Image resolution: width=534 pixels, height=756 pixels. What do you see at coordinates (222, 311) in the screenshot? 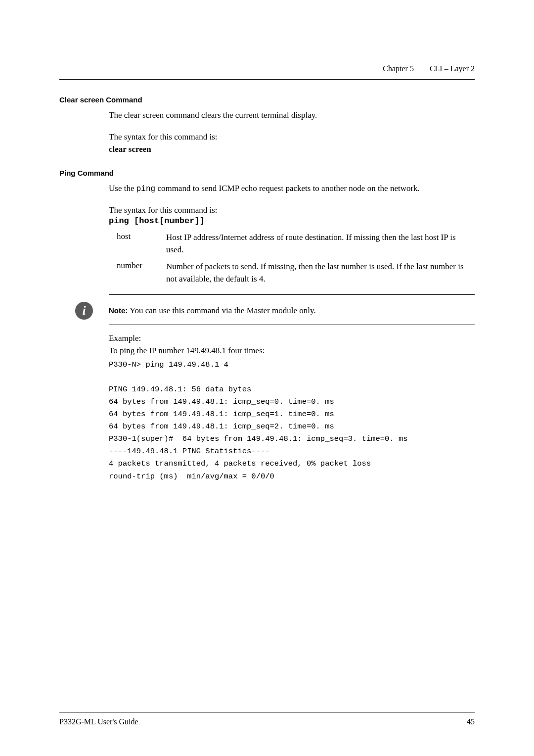
I see `note-body: You can use this command via the Master …` at bounding box center [222, 311].